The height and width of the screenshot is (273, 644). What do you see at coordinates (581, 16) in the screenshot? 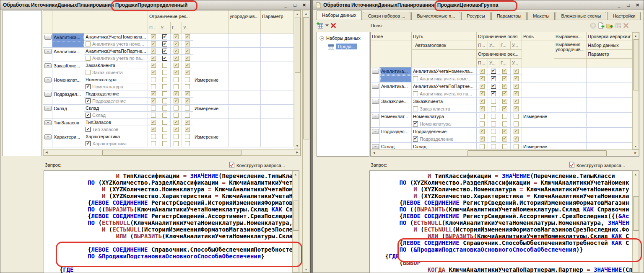
I see `tab-вложенные-схемы: Вложенные схемы` at bounding box center [581, 16].